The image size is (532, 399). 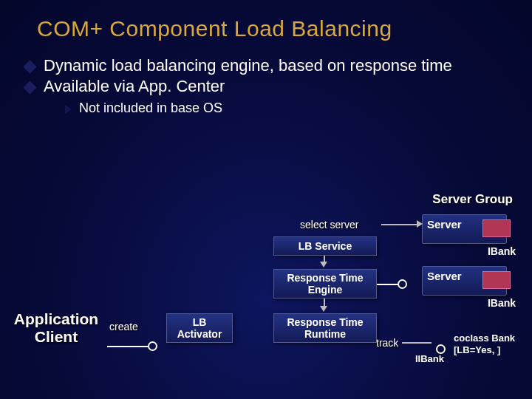 I want to click on iibank-label: IIBank, so click(x=430, y=359).